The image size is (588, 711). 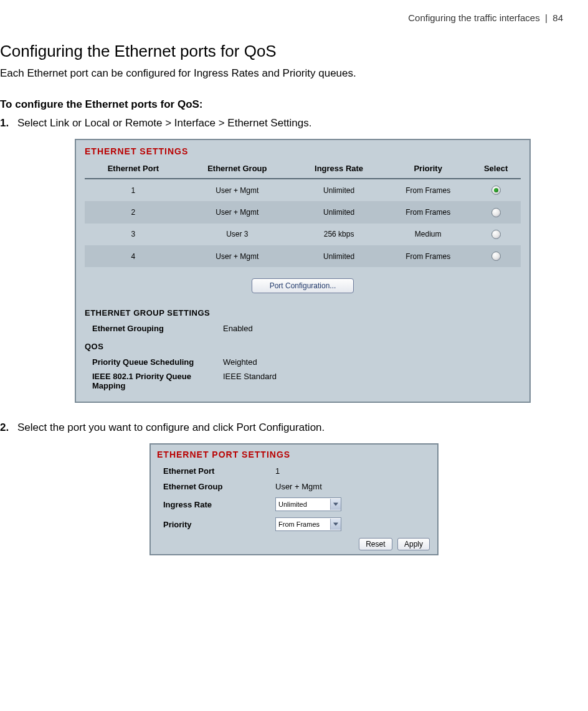 I want to click on apply-button: Apply, so click(x=414, y=544).